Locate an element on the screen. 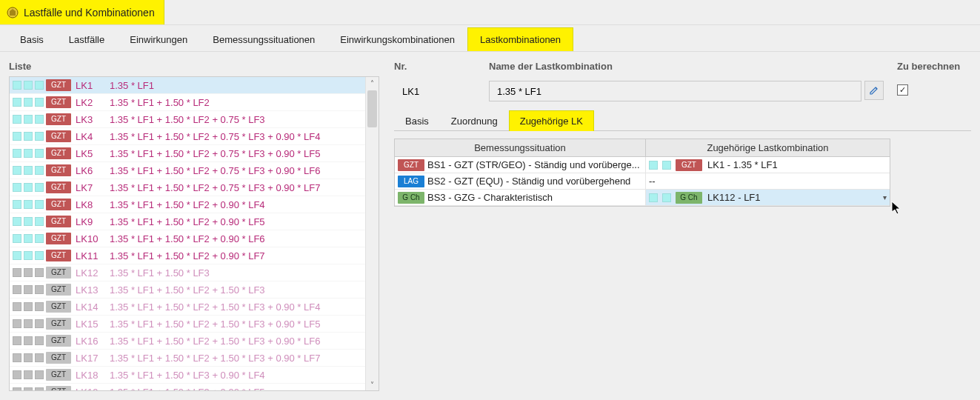 The image size is (980, 400). list-item: GZTLK131.35 * LF1 + 1.50 * LF2 + 1.50 * … is located at coordinates (187, 290).